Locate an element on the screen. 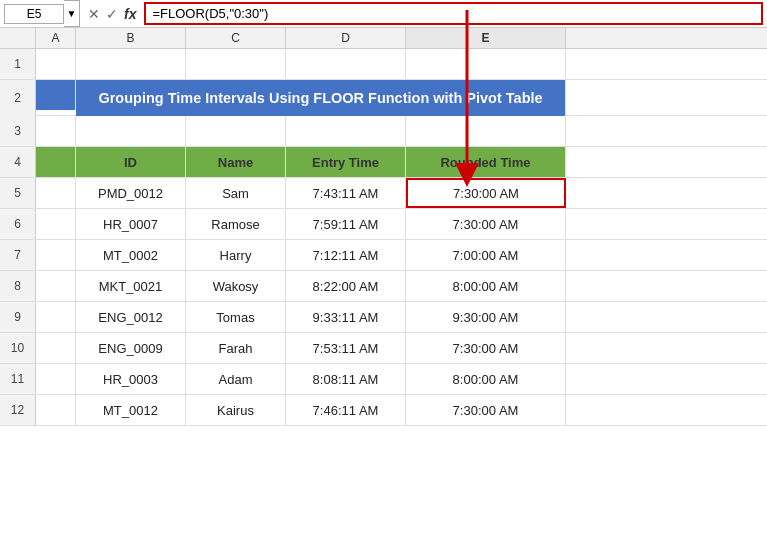  cell-d7: 7:12:11 AM is located at coordinates (346, 255).